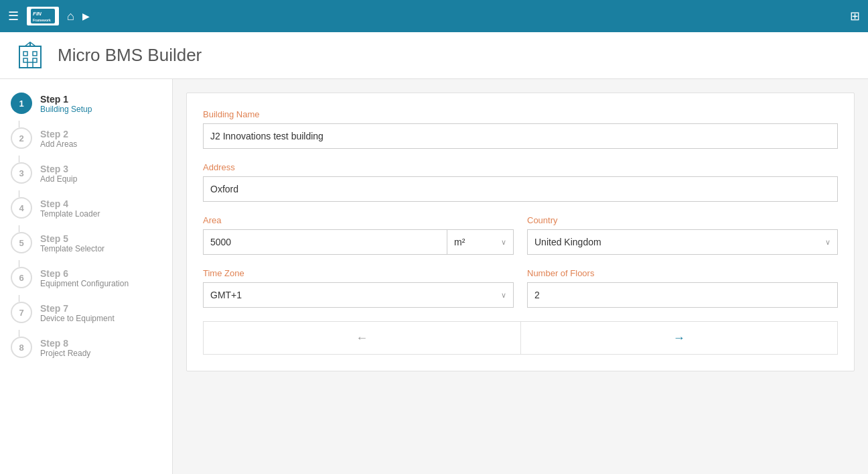 The image size is (868, 474). What do you see at coordinates (72, 239) in the screenshot?
I see `step5-label: Step 5` at bounding box center [72, 239].